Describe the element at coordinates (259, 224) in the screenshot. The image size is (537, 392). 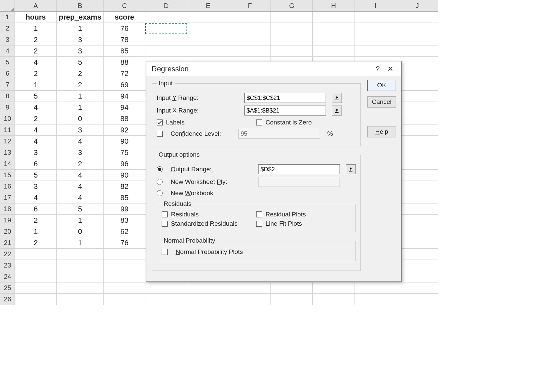
I see `line-fit-plots-checkbox` at that location.